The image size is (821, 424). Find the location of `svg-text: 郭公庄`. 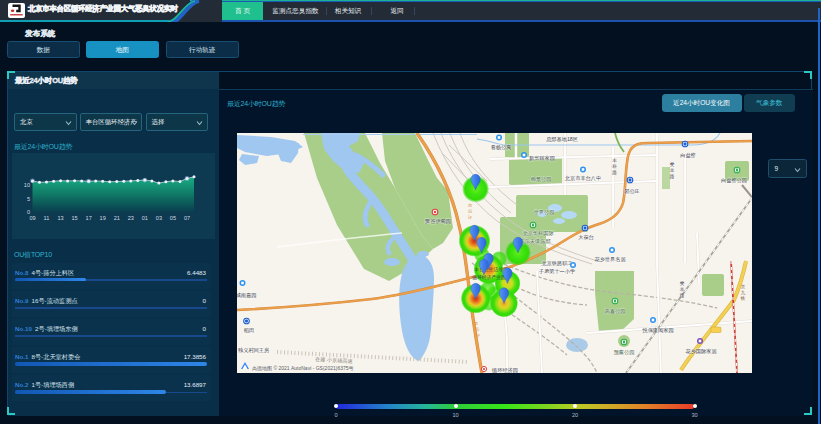

svg-text: 郭公庄 is located at coordinates (632, 192).